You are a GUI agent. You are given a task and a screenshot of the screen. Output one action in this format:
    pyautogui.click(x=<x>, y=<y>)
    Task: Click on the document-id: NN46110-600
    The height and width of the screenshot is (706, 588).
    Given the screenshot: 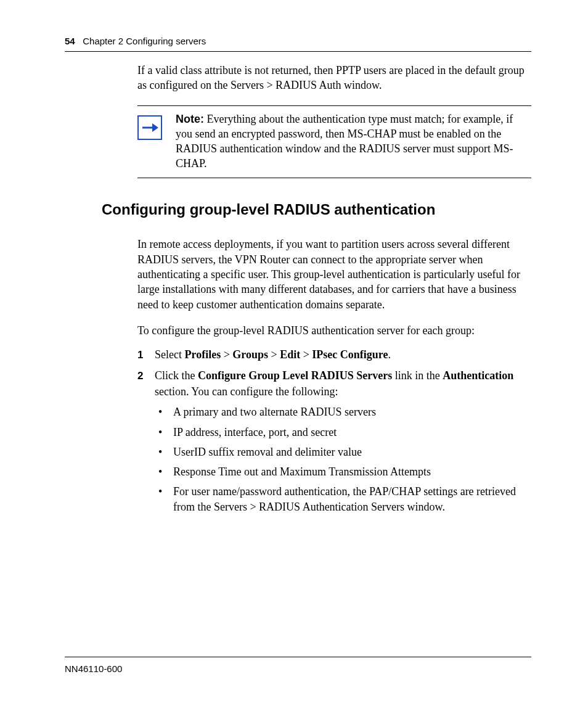 What is the action you would take?
    pyautogui.click(x=298, y=668)
    